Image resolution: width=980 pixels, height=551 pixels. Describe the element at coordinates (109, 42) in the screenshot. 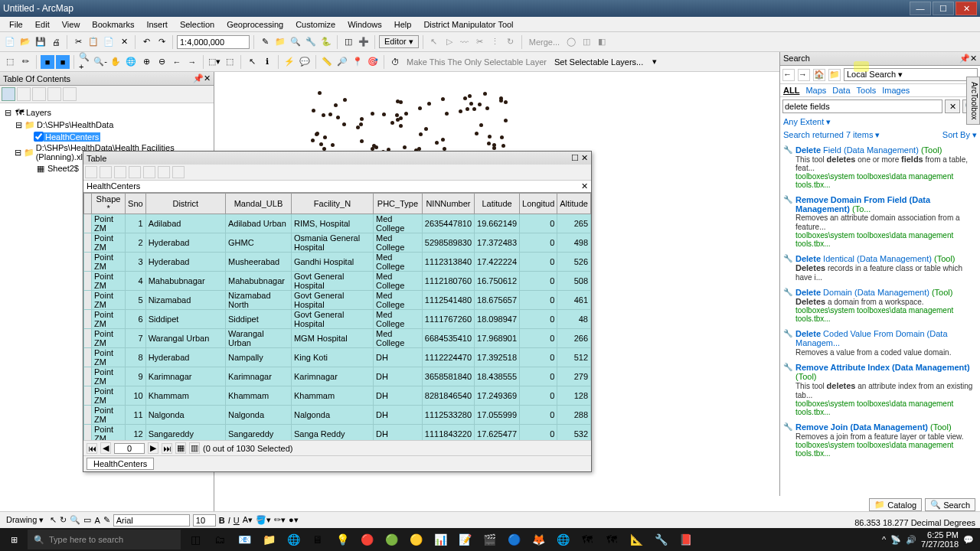

I see `paste-icon: 📄` at that location.